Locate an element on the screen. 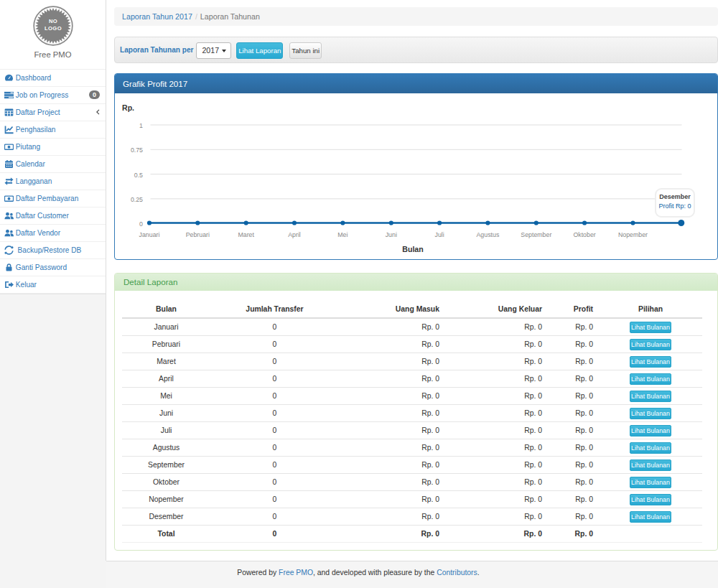  svg-text: 0.25 is located at coordinates (136, 200).